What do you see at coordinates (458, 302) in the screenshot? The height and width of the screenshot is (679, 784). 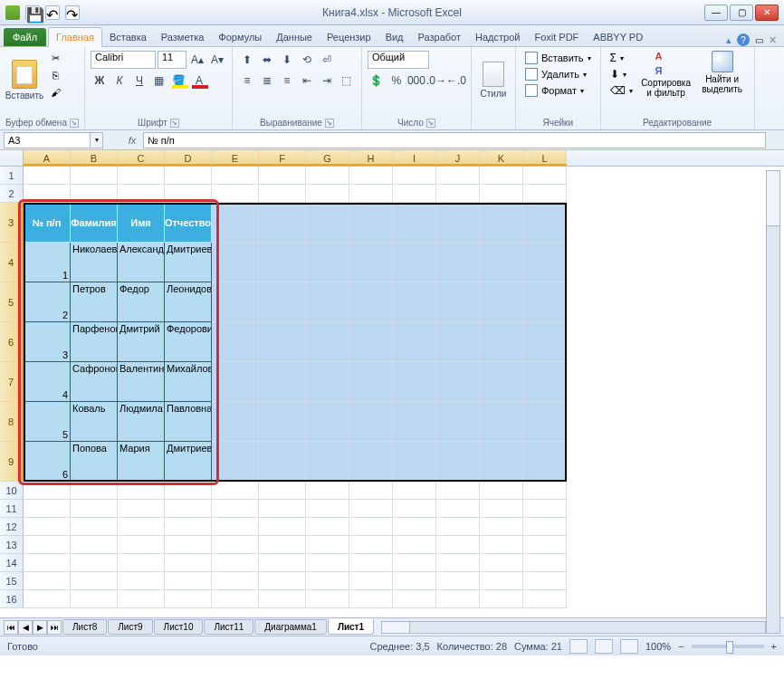 I see `cell-J5` at bounding box center [458, 302].